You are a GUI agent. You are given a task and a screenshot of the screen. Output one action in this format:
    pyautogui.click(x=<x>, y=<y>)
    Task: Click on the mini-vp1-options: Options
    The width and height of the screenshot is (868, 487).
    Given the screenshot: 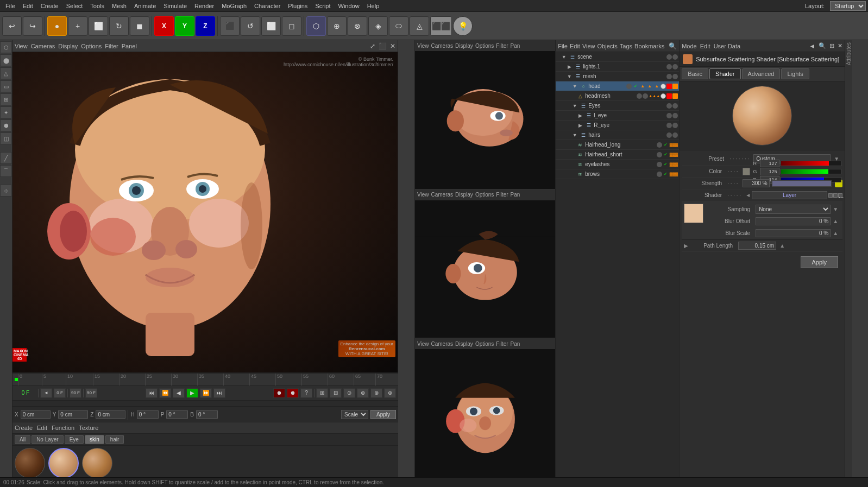 What is the action you would take?
    pyautogui.click(x=485, y=46)
    